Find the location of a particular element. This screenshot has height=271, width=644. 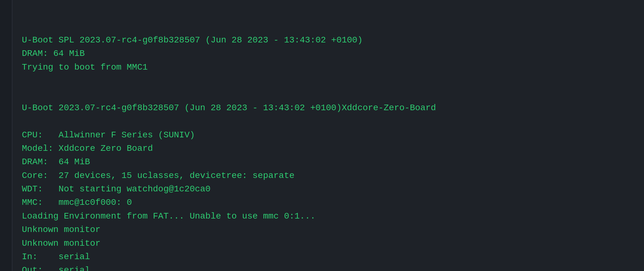

sidebar is located at coordinates (6, 136).